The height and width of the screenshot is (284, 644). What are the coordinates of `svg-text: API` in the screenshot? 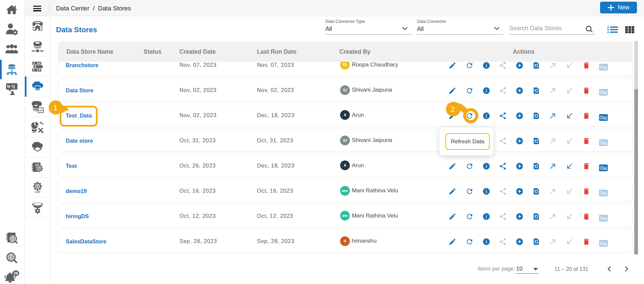 It's located at (38, 192).